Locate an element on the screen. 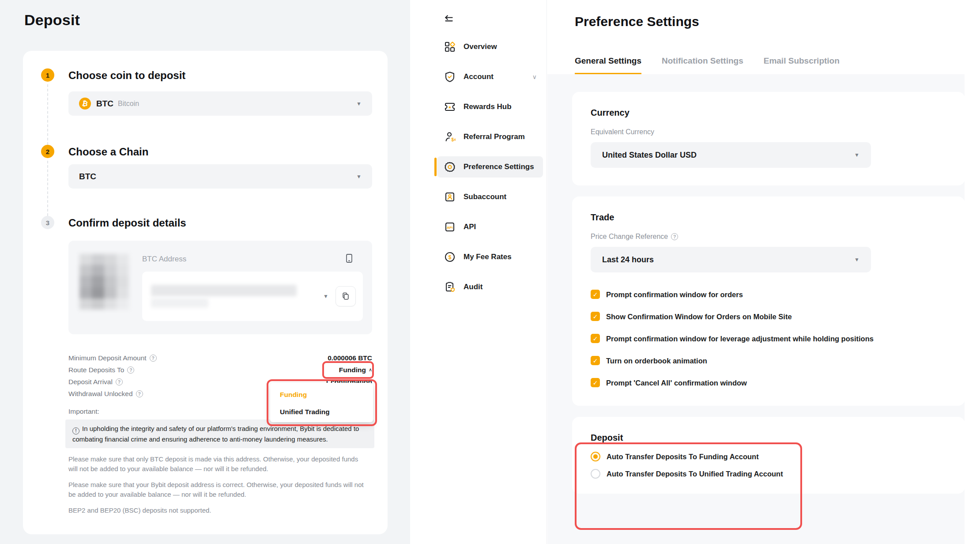  price-change-reference-label: Price Change Reference? is located at coordinates (769, 237).